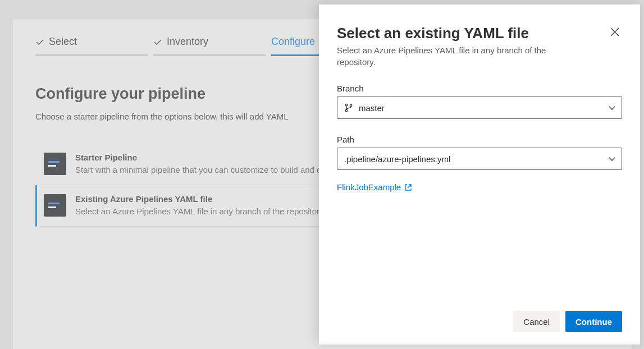 Image resolution: width=644 pixels, height=349 pixels. What do you see at coordinates (615, 32) in the screenshot?
I see `close-icon` at bounding box center [615, 32].